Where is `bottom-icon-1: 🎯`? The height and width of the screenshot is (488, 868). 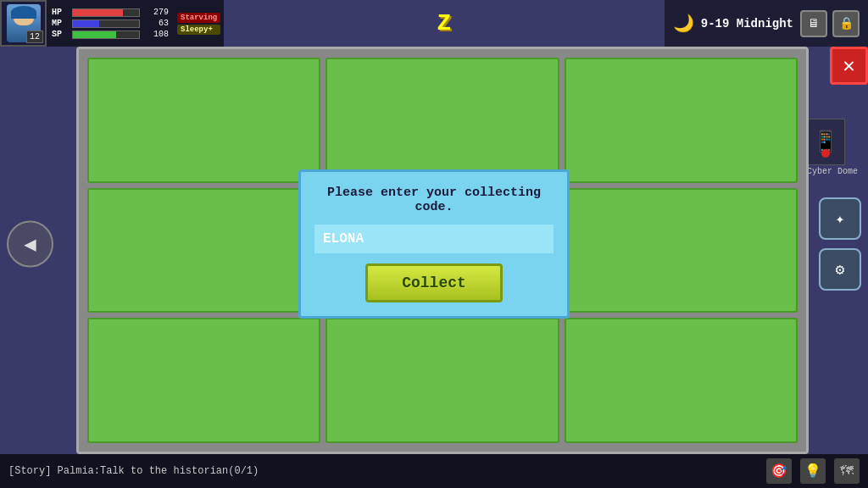
bottom-icon-1: 🎯 is located at coordinates (779, 471).